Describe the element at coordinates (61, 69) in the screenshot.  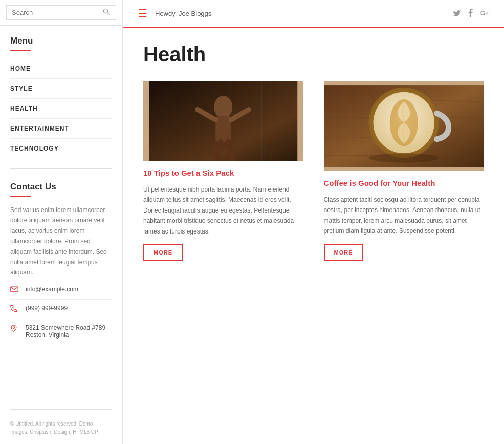
I see `sidebar-item-home: HOME` at that location.